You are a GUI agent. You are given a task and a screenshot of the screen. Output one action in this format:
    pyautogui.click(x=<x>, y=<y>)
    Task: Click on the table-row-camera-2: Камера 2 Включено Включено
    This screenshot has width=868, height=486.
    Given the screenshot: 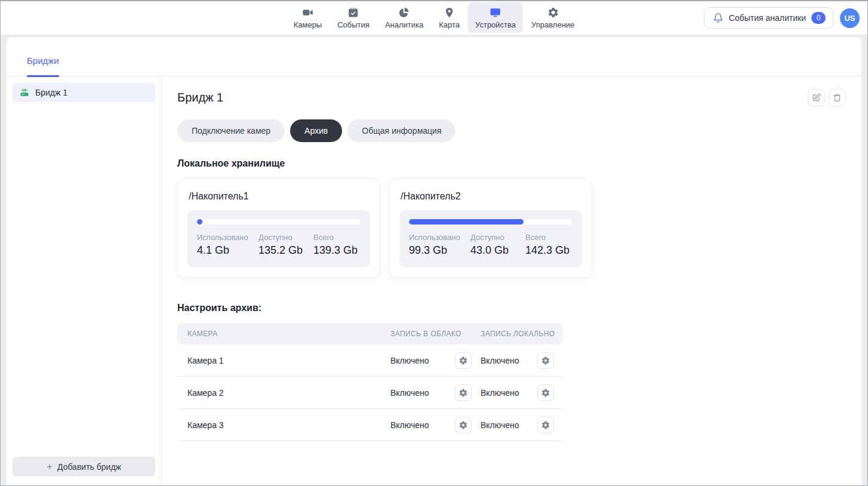 What is the action you would take?
    pyautogui.click(x=370, y=393)
    